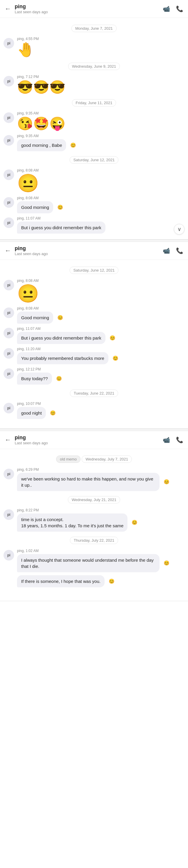 This screenshot has width=188, height=868. I want to click on sender-time: ping, 4:55 PM, so click(101, 39).